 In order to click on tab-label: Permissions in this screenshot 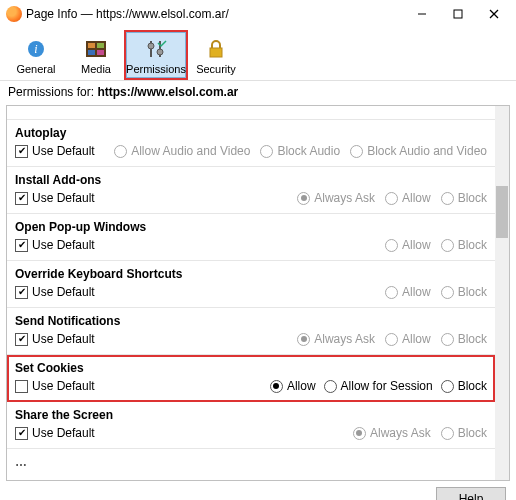, I will do `click(156, 69)`.